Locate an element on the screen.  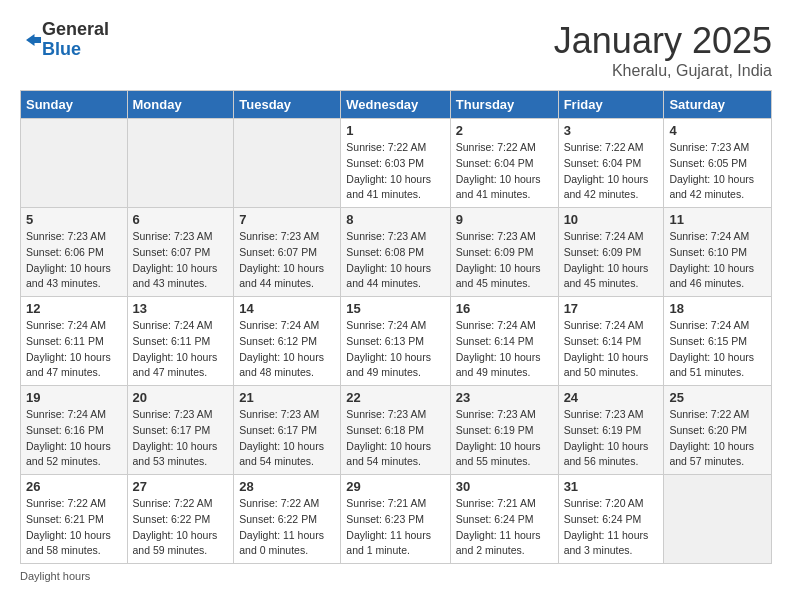
day-number: 25 is located at coordinates (718, 398).